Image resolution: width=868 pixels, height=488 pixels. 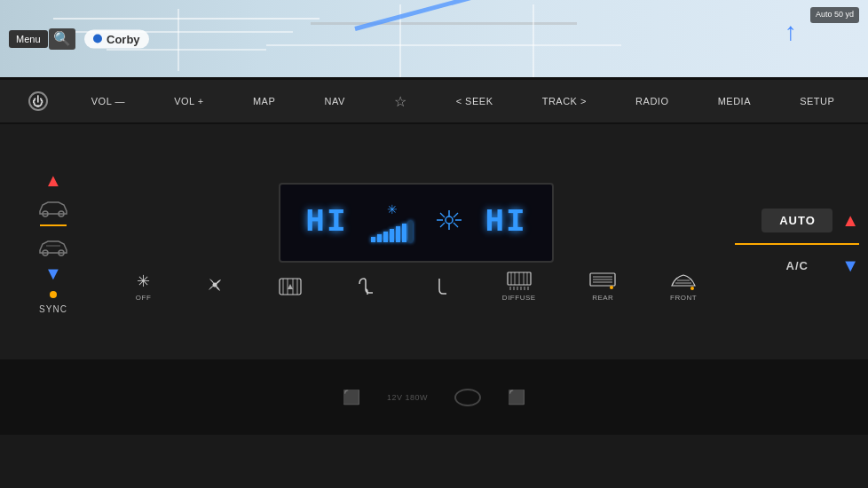 What do you see at coordinates (519, 298) in the screenshot?
I see `diffuse-label: DIFFUSE` at bounding box center [519, 298].